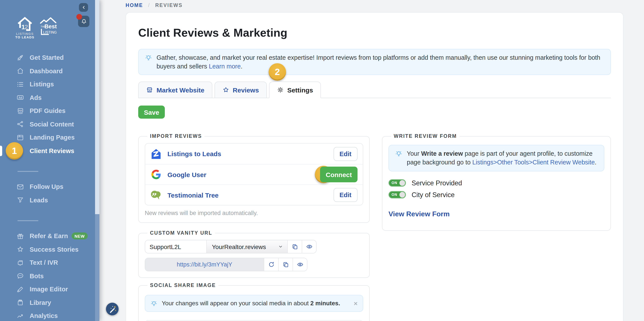  Describe the element at coordinates (52, 138) in the screenshot. I see `sidebar-item-label: Landing Pages` at that location.